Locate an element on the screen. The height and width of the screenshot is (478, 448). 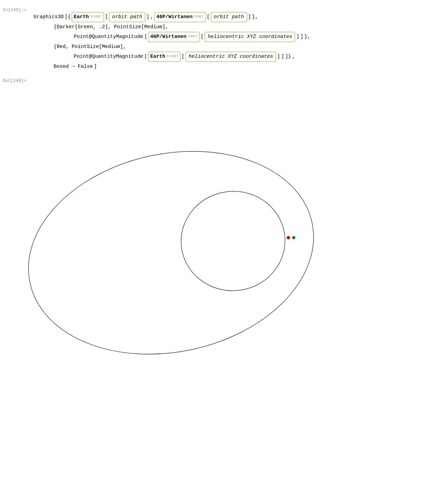
helio-xyz-badge-1: heliocentric XYZ coordinates is located at coordinates (250, 37).